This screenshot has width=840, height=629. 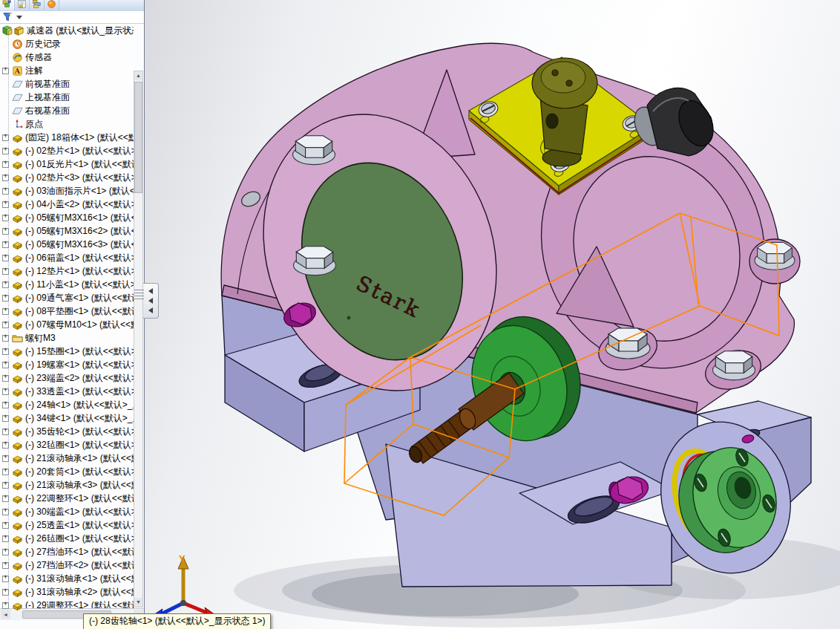 What do you see at coordinates (138, 137) in the screenshot?
I see `vscroll-thumb` at bounding box center [138, 137].